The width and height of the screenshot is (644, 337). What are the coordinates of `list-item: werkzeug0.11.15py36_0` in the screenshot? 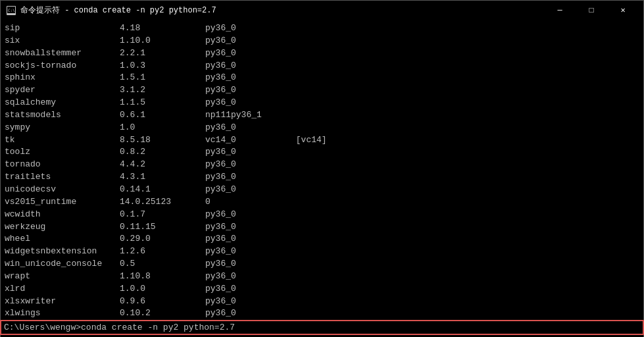 It's located at (322, 228).